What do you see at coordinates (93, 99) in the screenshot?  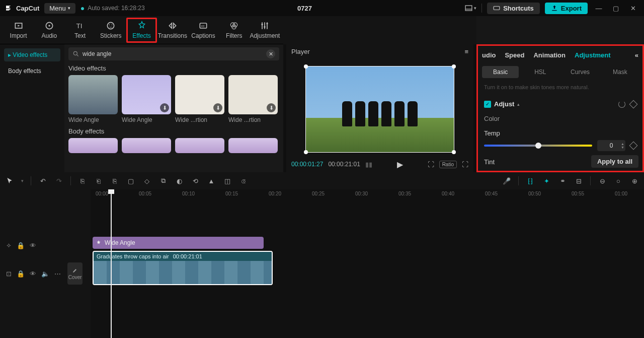 I see `effect-thumb: Wide Angle` at bounding box center [93, 99].